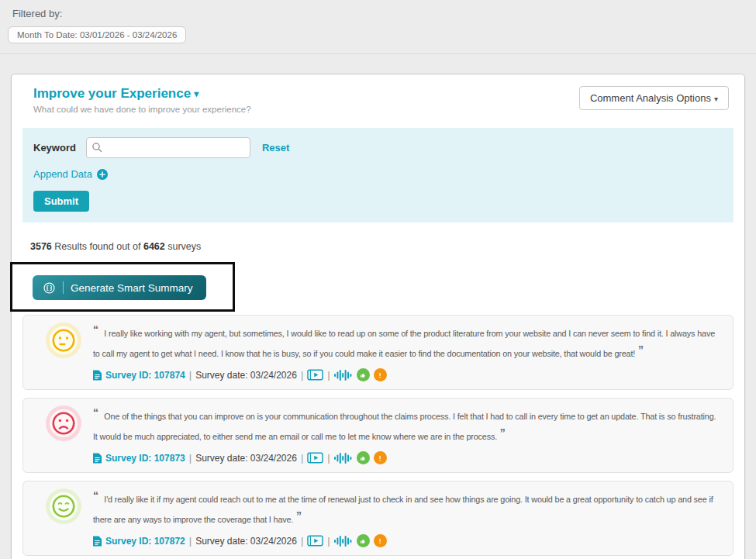 The image size is (756, 559). What do you see at coordinates (378, 22) in the screenshot?
I see `filter-bar: Filtered by: Month To Date: 03/01/2026 -…` at bounding box center [378, 22].